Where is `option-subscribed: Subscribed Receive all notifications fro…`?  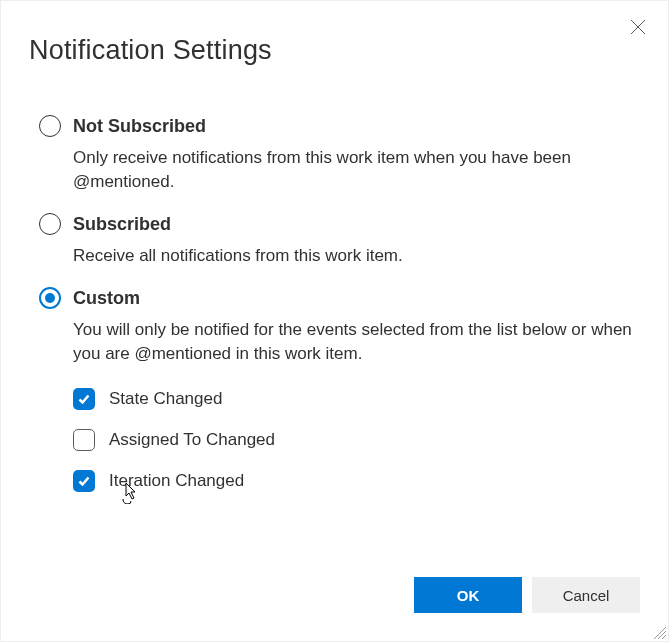
option-subscribed: Subscribed Receive all notifications fro… is located at coordinates (340, 240).